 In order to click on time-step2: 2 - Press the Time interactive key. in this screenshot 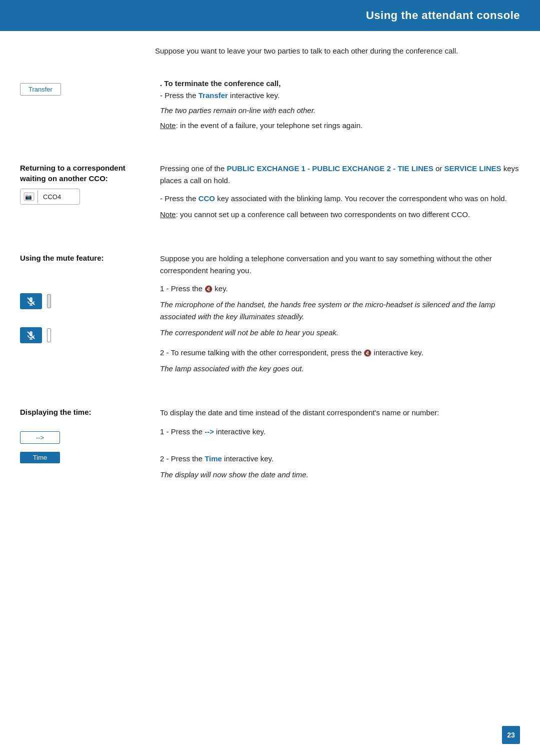, I will do `click(340, 459)`.